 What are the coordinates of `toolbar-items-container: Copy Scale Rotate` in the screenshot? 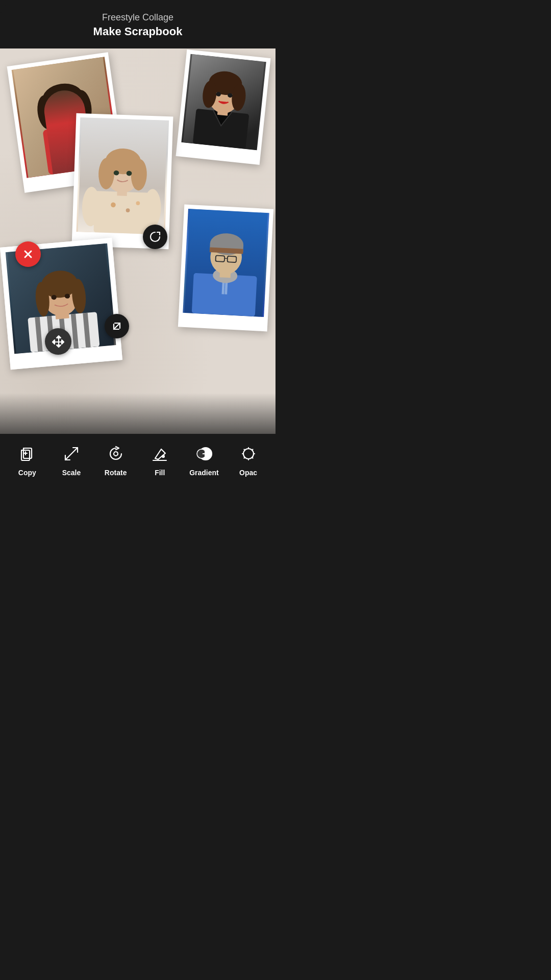 It's located at (138, 459).